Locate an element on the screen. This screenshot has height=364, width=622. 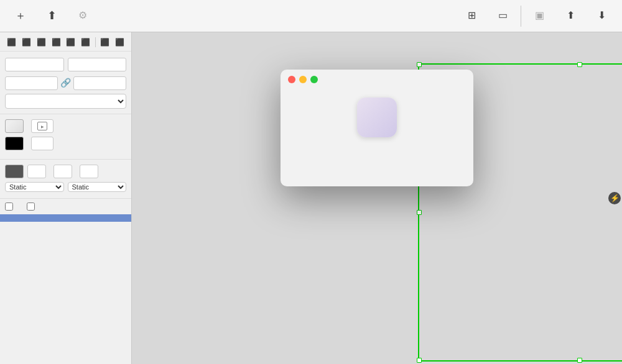
position-section: 🔗 is located at coordinates (66, 83).